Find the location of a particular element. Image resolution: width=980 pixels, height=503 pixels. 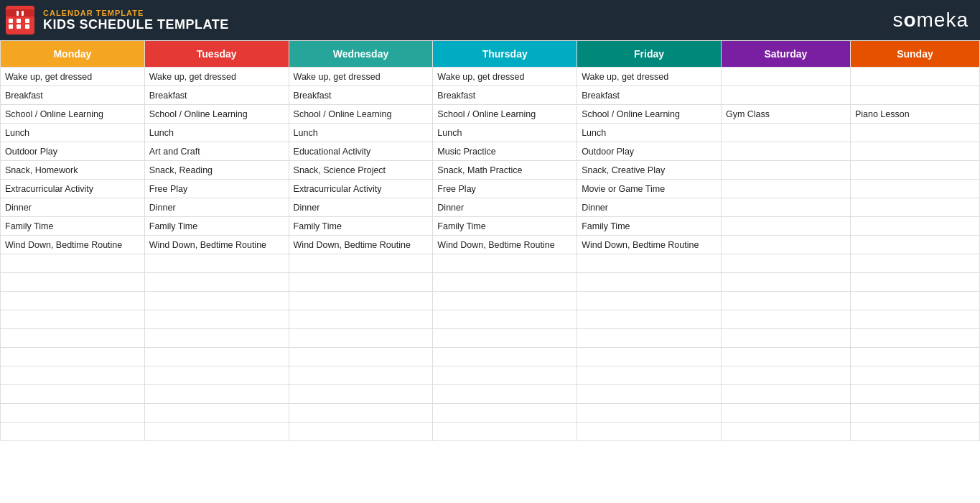

table-cell: Snack, Creative Play is located at coordinates (649, 170).